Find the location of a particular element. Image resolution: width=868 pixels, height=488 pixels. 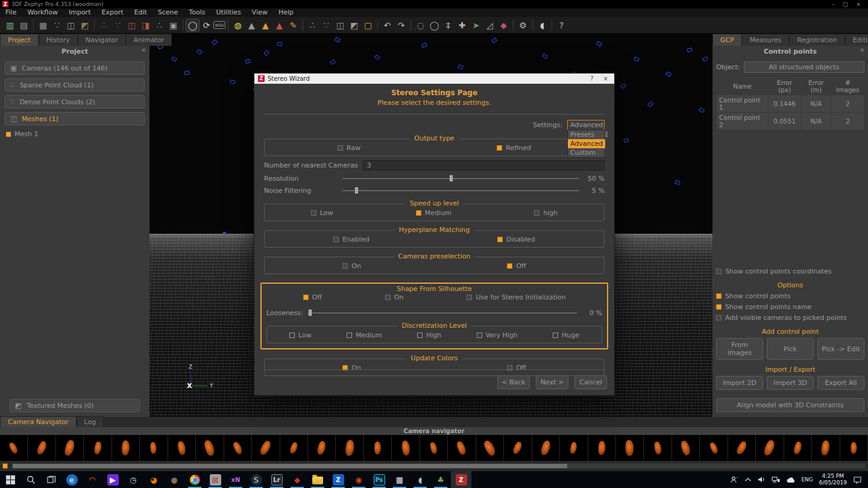

project-item-meshes-1: ◫Meshes (1) is located at coordinates (75, 119).